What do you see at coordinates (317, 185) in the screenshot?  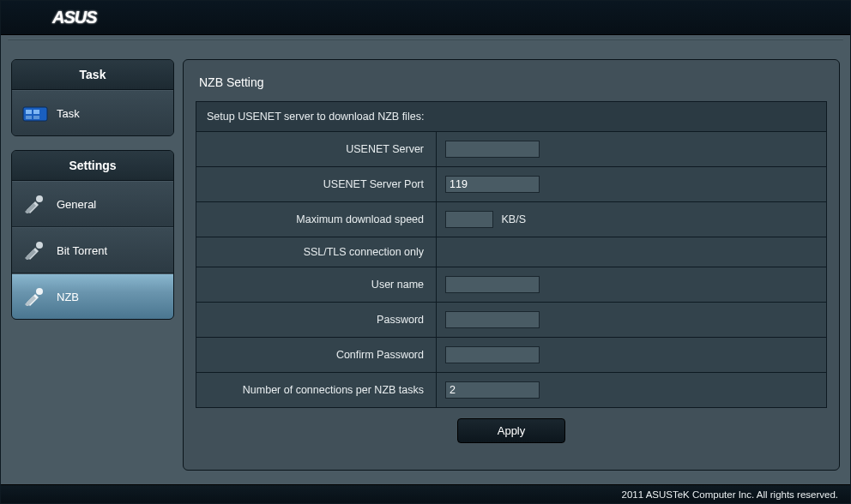 I see `field-label: USENET Server Port` at bounding box center [317, 185].